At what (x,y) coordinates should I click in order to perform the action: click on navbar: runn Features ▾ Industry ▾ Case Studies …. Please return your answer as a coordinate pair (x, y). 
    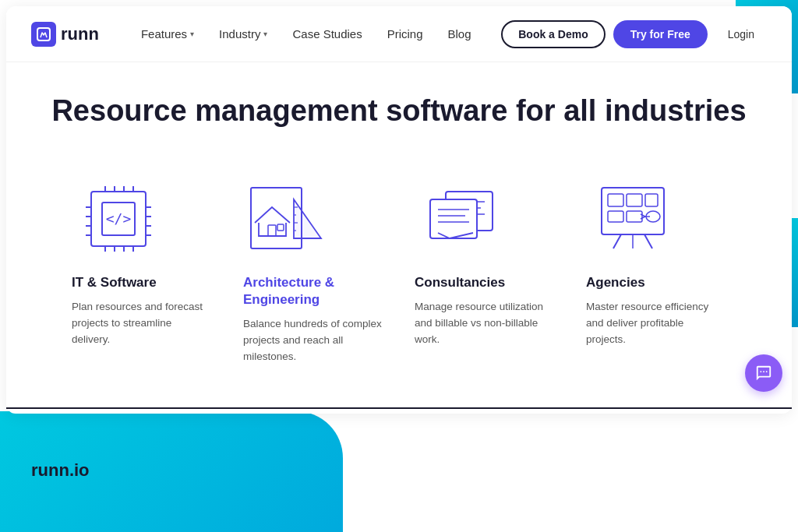
    Looking at the image, I should click on (399, 34).